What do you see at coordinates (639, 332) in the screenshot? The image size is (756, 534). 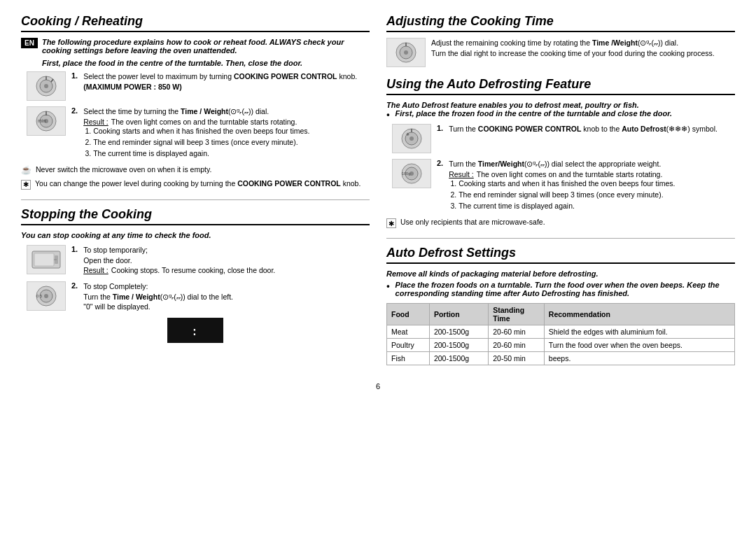 I see `recommendation-cell: Shield the edges with aluminium foil.` at bounding box center [639, 332].